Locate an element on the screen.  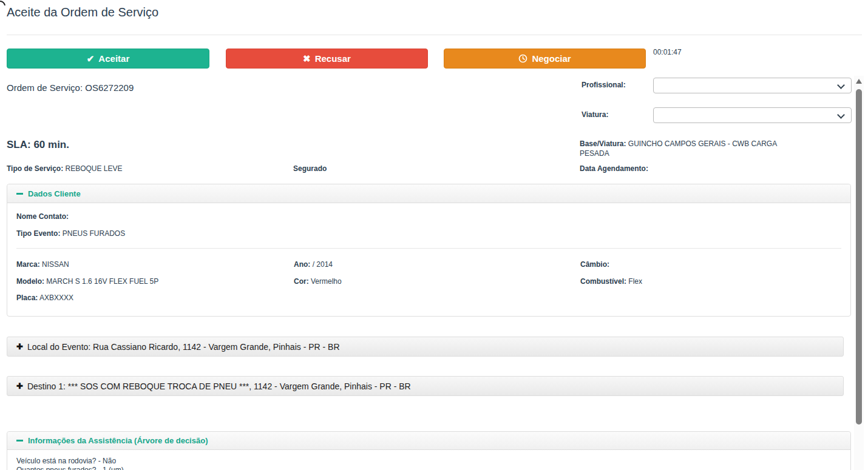
order-number: Ordem de Serviço: OS6272209 is located at coordinates (70, 87).